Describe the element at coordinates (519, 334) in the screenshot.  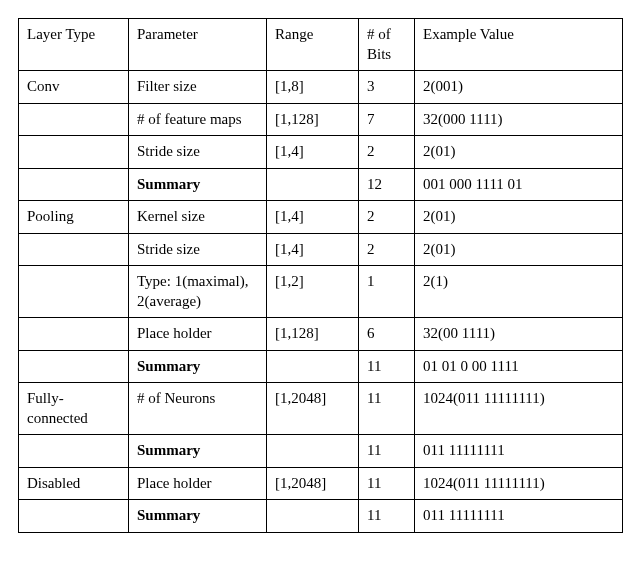
I see `cell-example: 32(00 1111)` at that location.